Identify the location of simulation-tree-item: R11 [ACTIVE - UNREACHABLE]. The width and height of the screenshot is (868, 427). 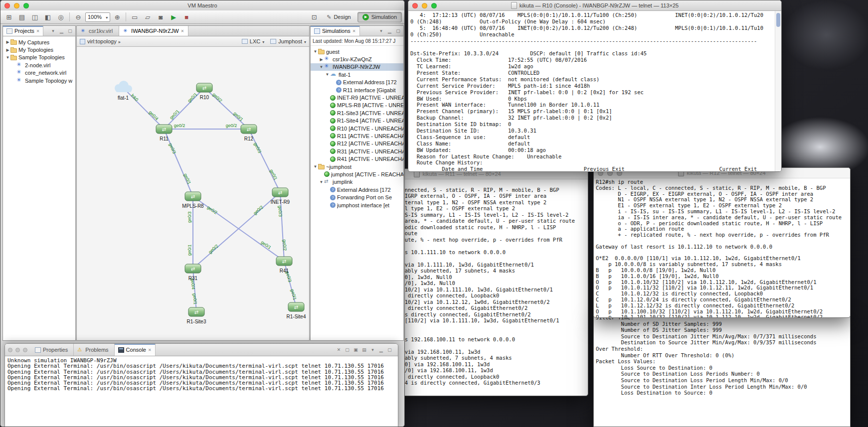
(357, 136).